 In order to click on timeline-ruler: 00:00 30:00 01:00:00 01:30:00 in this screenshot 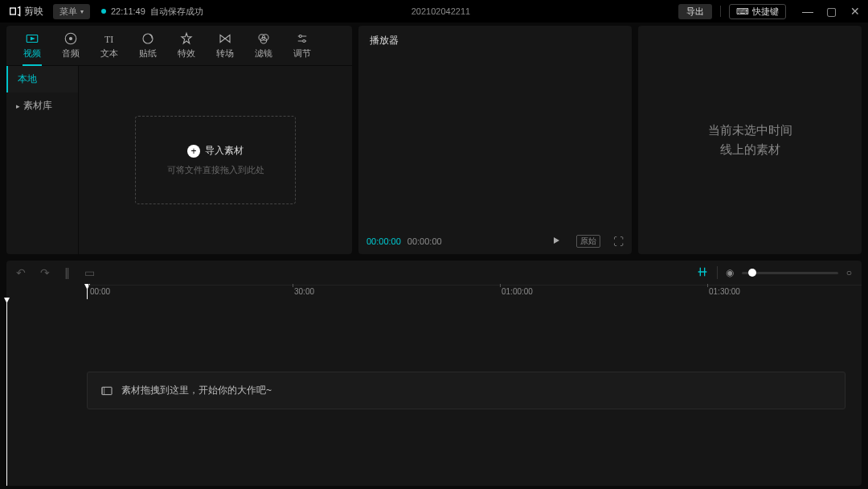, I will do `click(474, 292)`.